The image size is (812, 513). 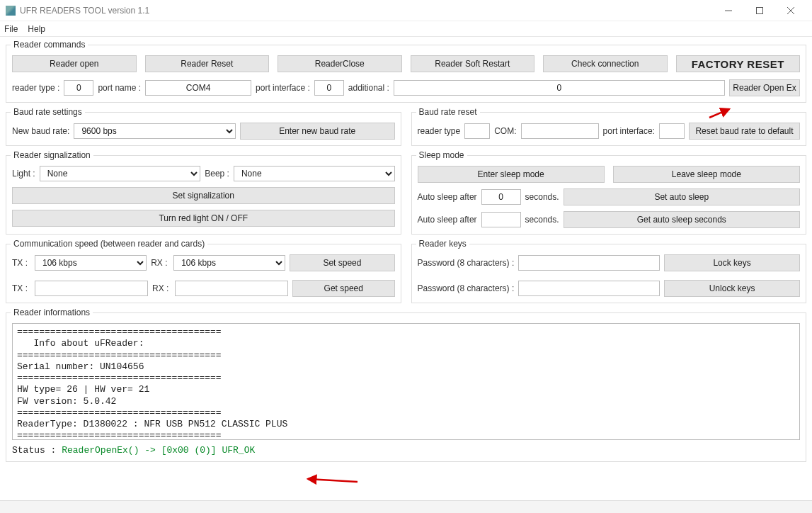 What do you see at coordinates (204, 193) in the screenshot?
I see `reader-signalization-group: Reader signalization Light : None Beep :…` at bounding box center [204, 193].